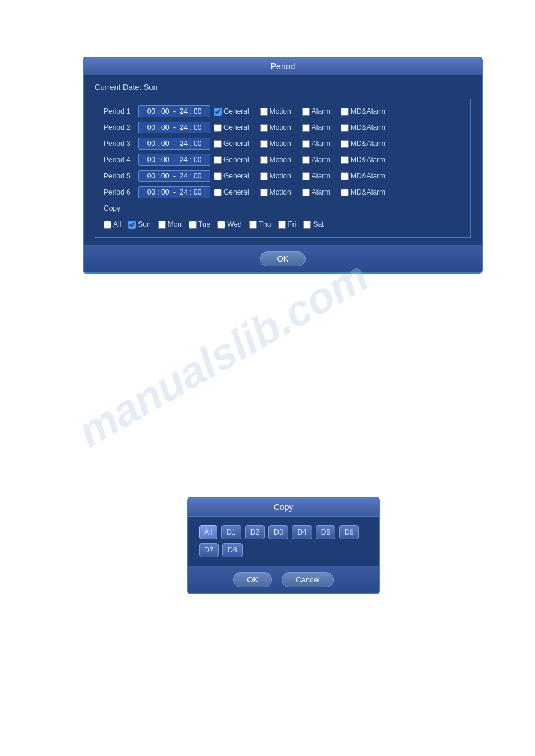 This screenshot has width=535, height=756. I want to click on period-6-general: General, so click(231, 192).